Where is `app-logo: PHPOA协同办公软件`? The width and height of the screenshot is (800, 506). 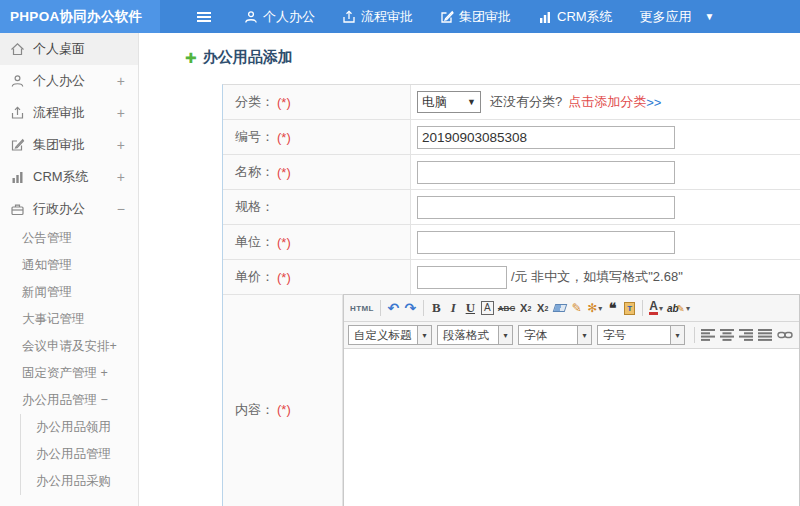 app-logo: PHPOA协同办公软件 is located at coordinates (80, 16).